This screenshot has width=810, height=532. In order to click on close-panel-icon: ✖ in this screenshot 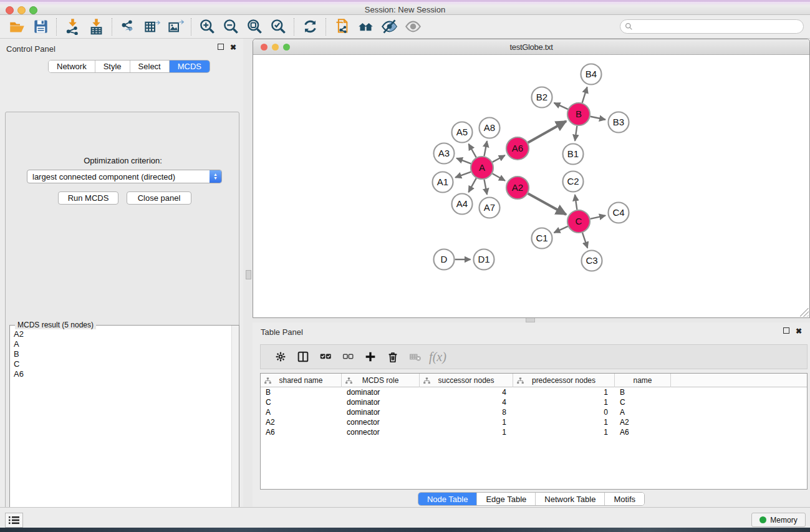, I will do `click(233, 47)`.